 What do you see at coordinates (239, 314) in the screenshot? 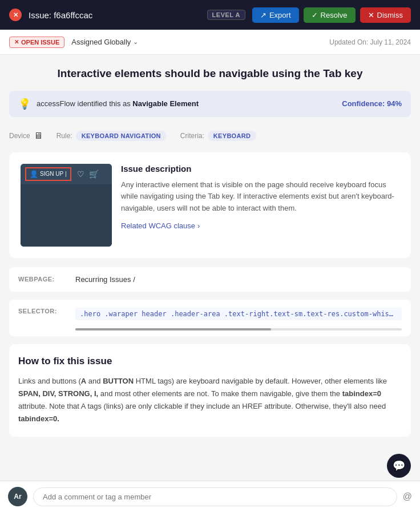
I see `selector-value: .hero .waraper header .header-area .text…` at bounding box center [239, 314].